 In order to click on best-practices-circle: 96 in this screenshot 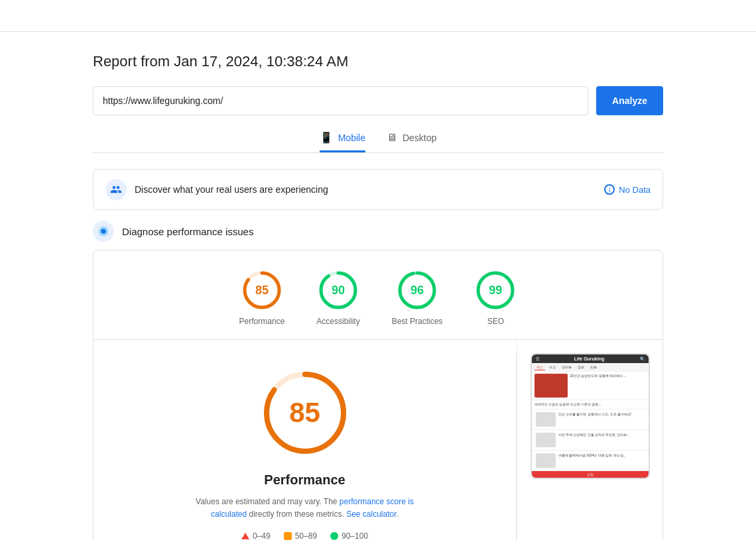, I will do `click(417, 290)`.